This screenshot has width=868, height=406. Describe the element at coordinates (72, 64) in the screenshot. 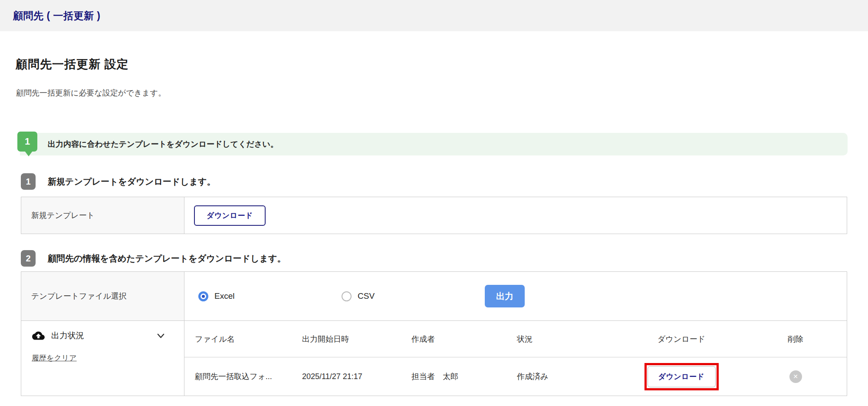

I see `page-title: 顧問先一括更新 設定` at that location.